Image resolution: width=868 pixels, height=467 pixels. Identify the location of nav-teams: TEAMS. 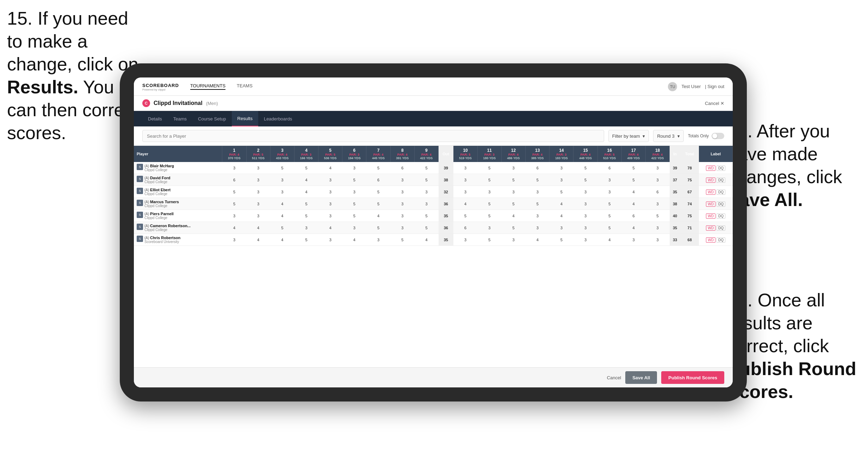
(244, 87).